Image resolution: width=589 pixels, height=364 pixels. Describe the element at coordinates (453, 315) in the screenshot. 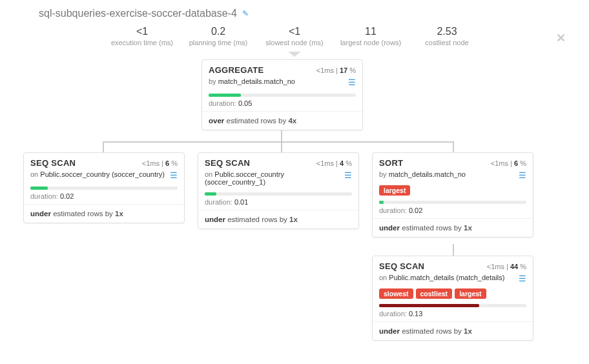

I see `duration-row: duration: 0.13` at that location.